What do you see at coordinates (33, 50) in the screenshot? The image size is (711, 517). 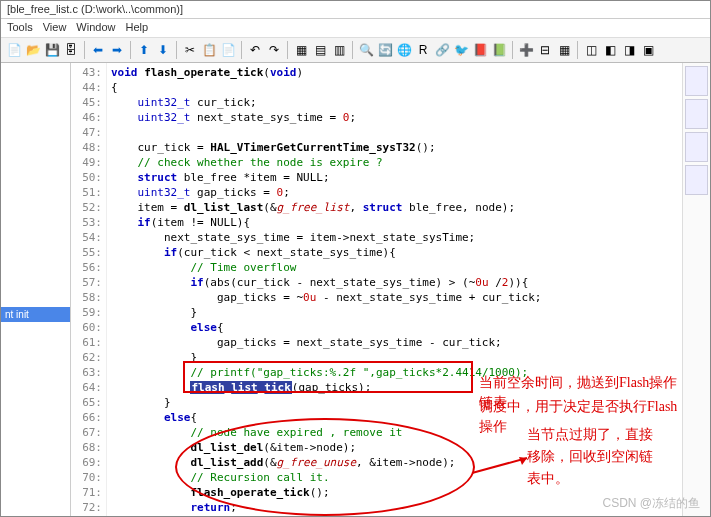 I see `open-icon: 📂` at bounding box center [33, 50].